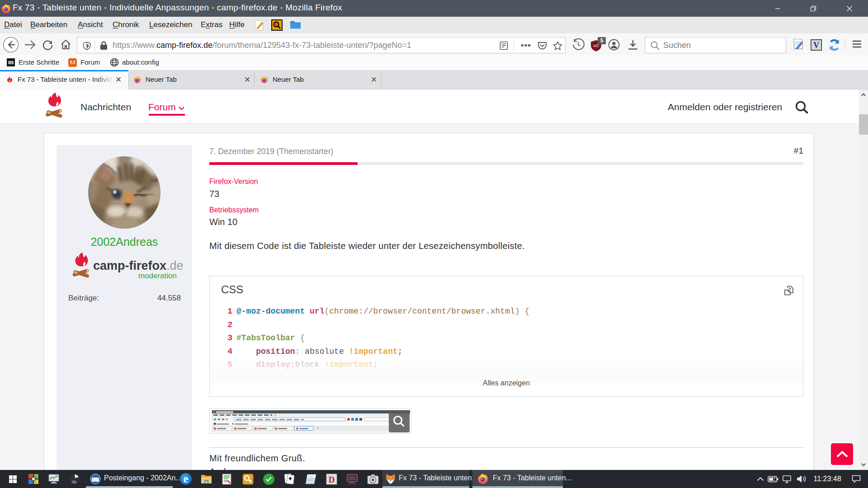 The image size is (868, 488). What do you see at coordinates (332, 480) in the screenshot?
I see `svg-text: D` at bounding box center [332, 480].